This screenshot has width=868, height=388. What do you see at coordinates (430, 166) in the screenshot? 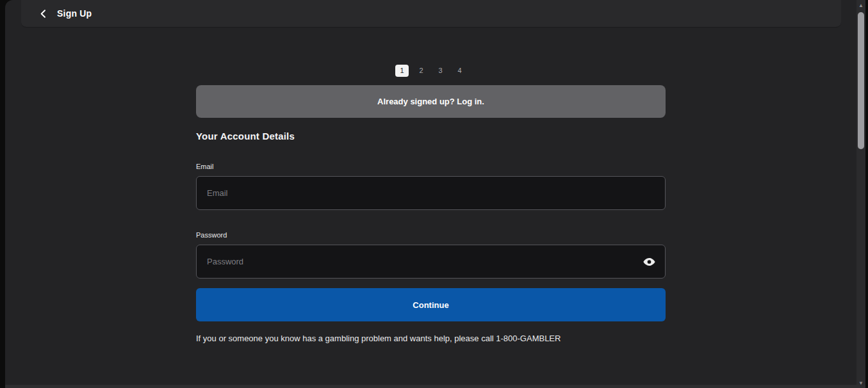
I see `email-label: Email` at bounding box center [430, 166].